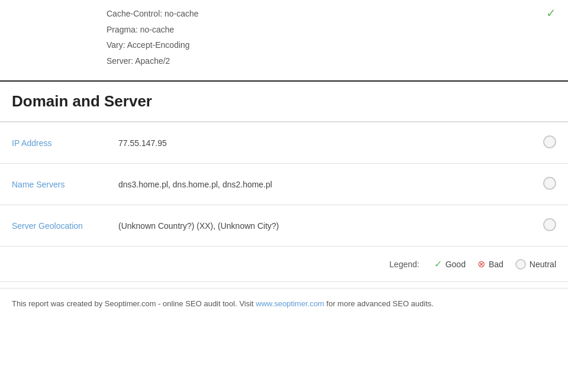 The height and width of the screenshot is (392, 568). Describe the element at coordinates (319, 226) in the screenshot. I see `server-geolocation-value: (Unknown Country?) (XX), (Unknown City?)` at that location.